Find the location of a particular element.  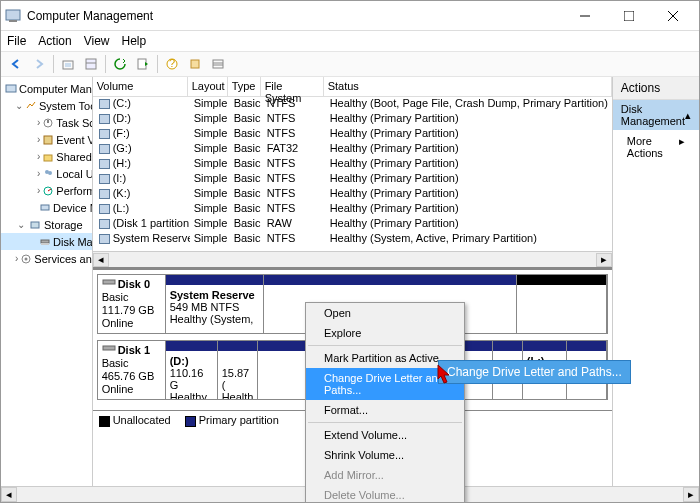

ctx-delete-volume: Delete Volume... is located at coordinates (385, 494).